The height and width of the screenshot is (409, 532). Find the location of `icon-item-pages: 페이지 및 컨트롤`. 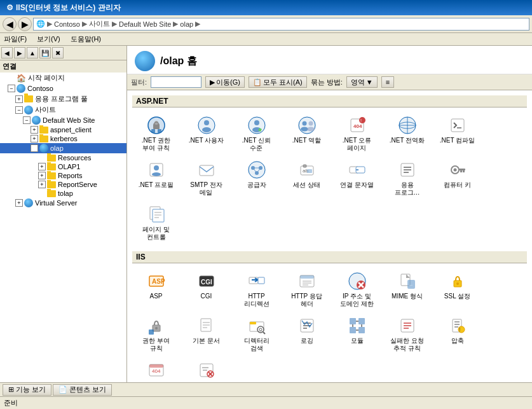

icon-item-pages: 페이지 및 컨트롤 is located at coordinates (156, 223).